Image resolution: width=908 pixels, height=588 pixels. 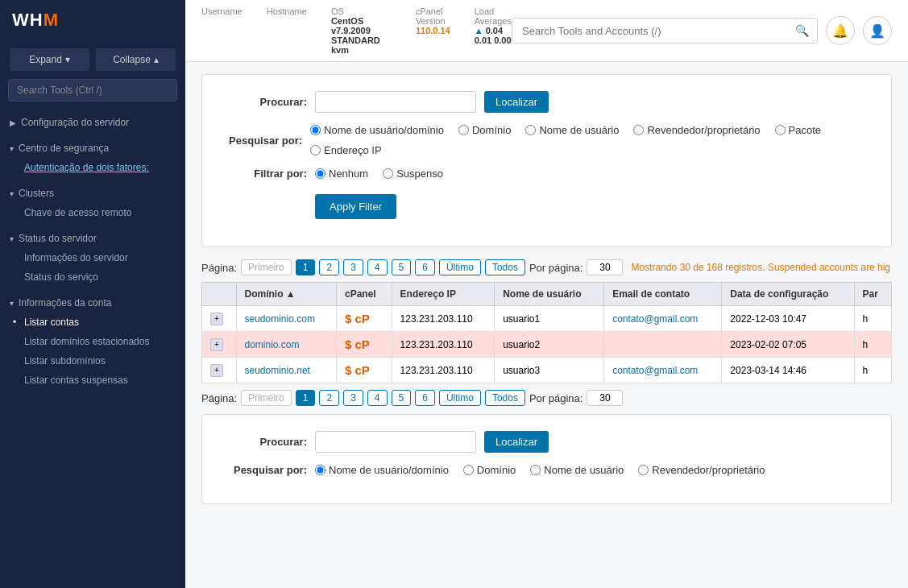 I want to click on radio-none-input, so click(x=321, y=174).